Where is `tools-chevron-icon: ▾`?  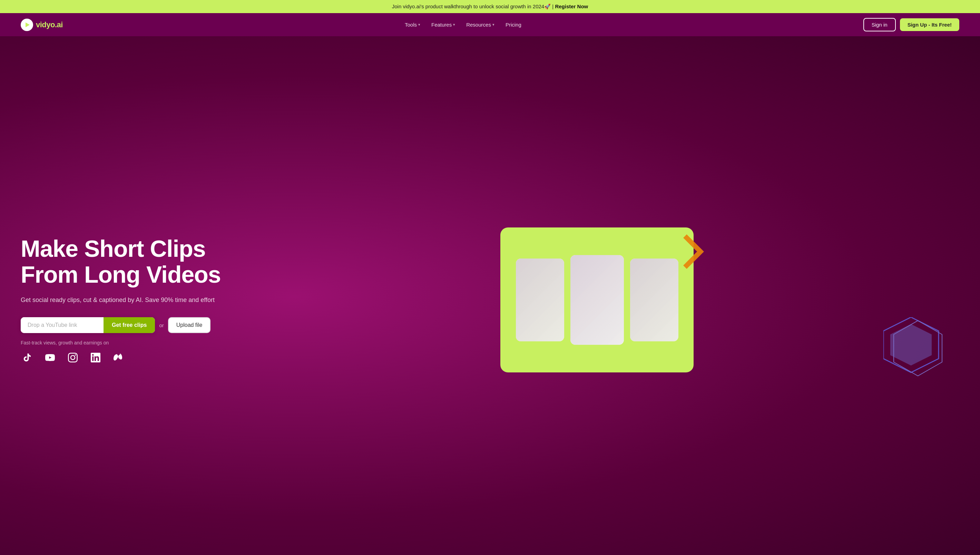
tools-chevron-icon: ▾ is located at coordinates (419, 25).